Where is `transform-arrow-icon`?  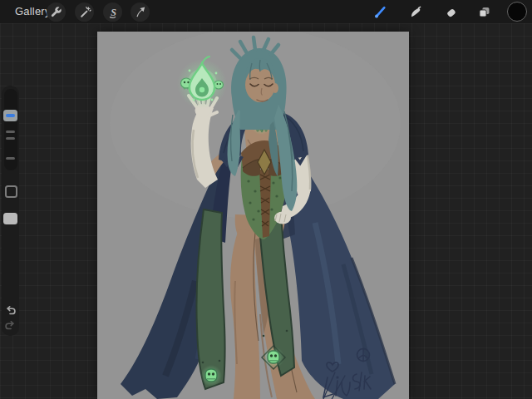 transform-arrow-icon is located at coordinates (140, 12).